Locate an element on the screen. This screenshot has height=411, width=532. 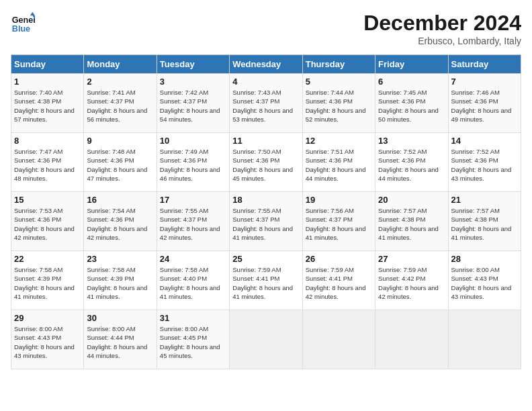
day-number: 12 is located at coordinates (339, 141).